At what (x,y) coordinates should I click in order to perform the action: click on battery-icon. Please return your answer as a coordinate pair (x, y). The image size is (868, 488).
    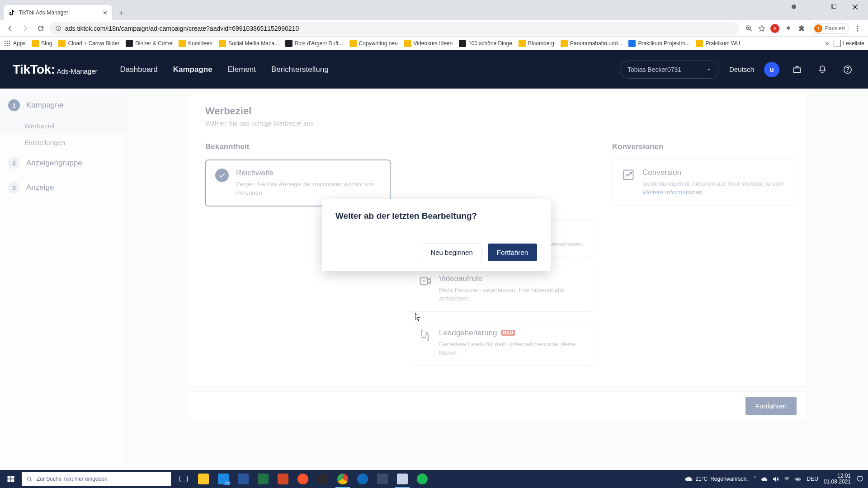
    Looking at the image, I should click on (798, 479).